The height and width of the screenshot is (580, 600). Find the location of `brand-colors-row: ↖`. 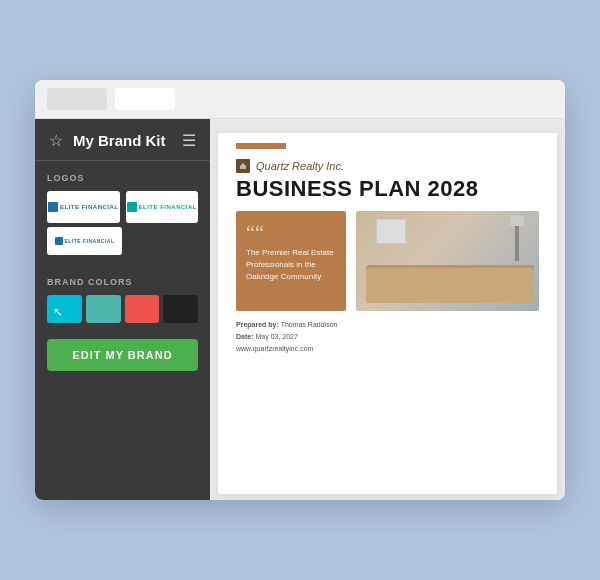

brand-colors-row: ↖ is located at coordinates (122, 309).